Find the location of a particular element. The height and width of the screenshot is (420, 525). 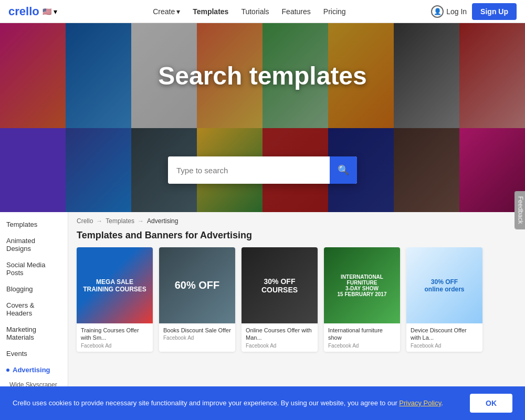

nav-right: 👤 Log In Sign Up is located at coordinates (474, 12).